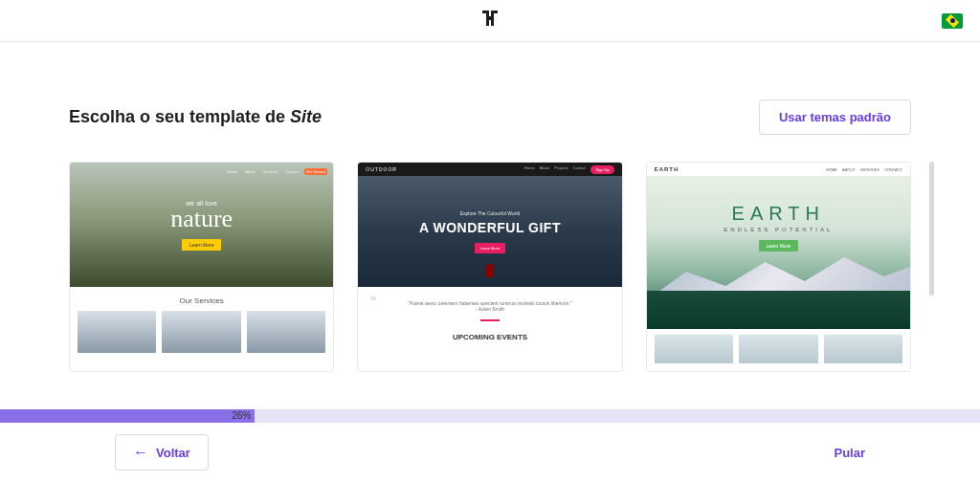  What do you see at coordinates (306, 117) in the screenshot?
I see `title-emphasis: Site` at bounding box center [306, 117].